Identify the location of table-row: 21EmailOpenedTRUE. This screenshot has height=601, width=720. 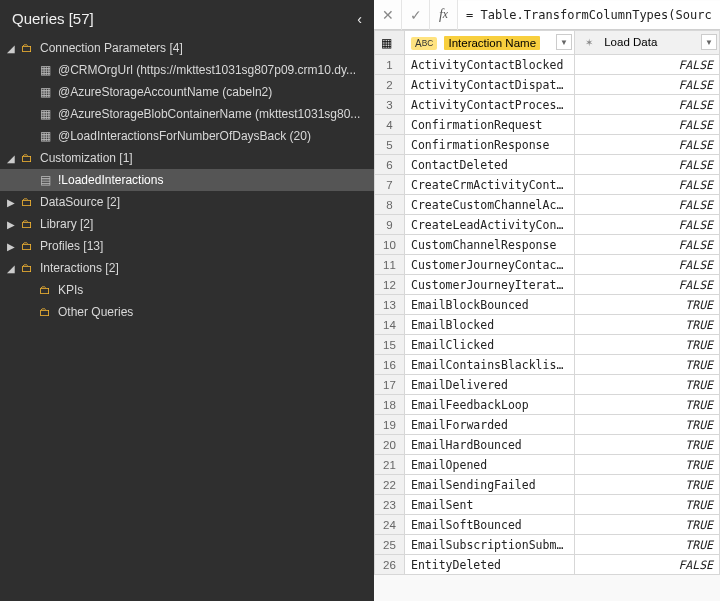
(548, 465).